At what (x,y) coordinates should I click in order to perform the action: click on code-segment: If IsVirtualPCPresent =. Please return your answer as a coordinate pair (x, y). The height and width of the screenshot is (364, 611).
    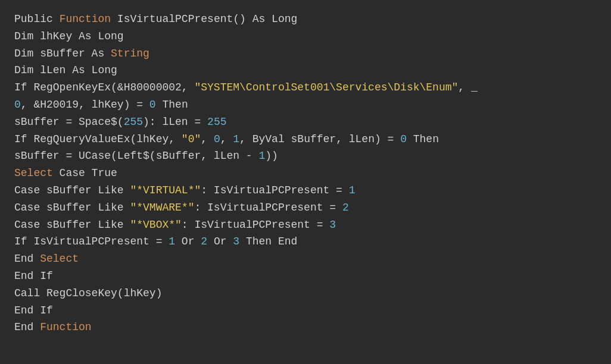
    Looking at the image, I should click on (92, 241).